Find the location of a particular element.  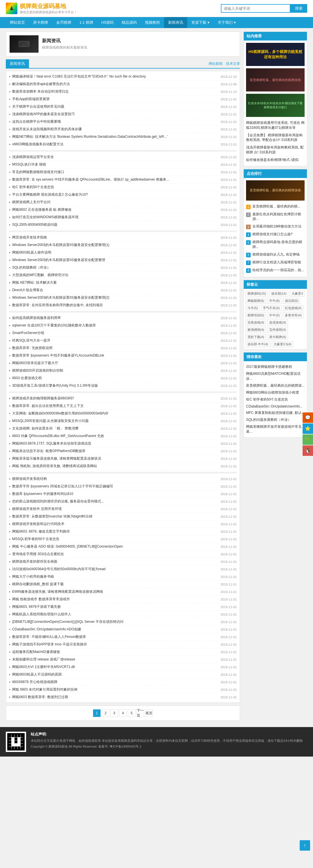

like-link: SQL的问题发展教程（作业） is located at coordinates (269, 420).